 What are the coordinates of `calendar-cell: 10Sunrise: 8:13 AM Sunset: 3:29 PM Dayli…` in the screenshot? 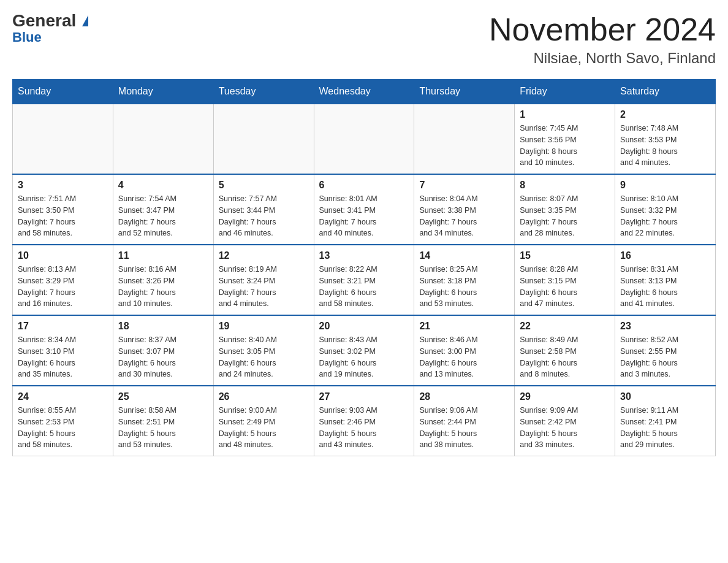 It's located at (63, 280).